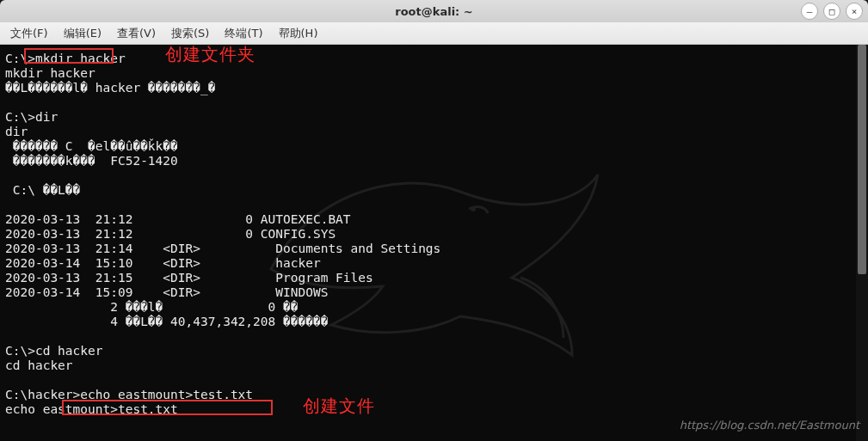 The width and height of the screenshot is (868, 441). What do you see at coordinates (434, 34) in the screenshot?
I see `menu-bar: 文件(F) 编辑(E) 查看(V) 搜索(S) 终端(T) 帮助(H)` at bounding box center [434, 34].